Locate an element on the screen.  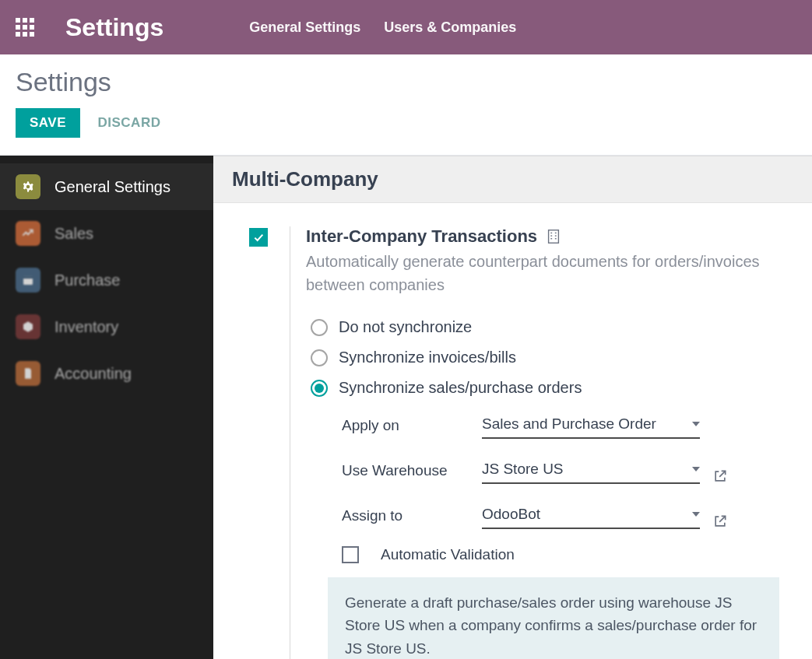
top-nav: Settings General Settings Users & Compan… is located at coordinates (406, 27).